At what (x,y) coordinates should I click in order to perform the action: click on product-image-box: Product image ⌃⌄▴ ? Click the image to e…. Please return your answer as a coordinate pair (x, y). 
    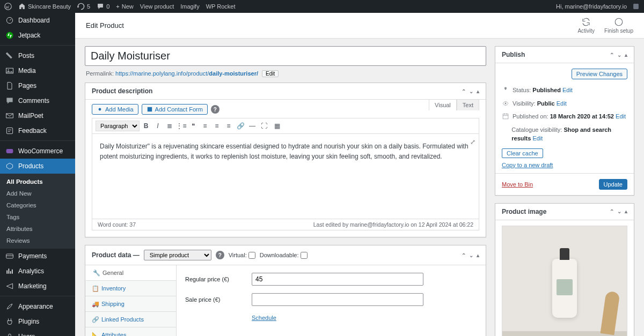
    Looking at the image, I should click on (565, 270).